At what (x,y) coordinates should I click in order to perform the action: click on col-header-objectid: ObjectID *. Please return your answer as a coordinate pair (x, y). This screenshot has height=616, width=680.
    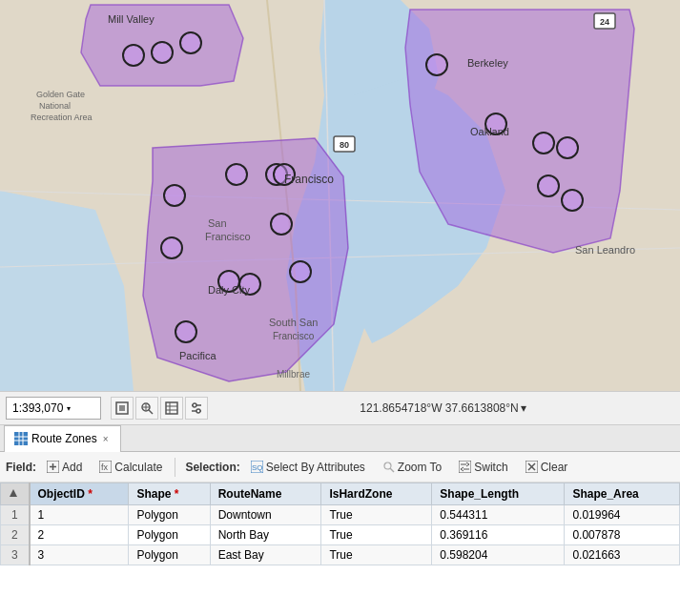
    Looking at the image, I should click on (79, 494).